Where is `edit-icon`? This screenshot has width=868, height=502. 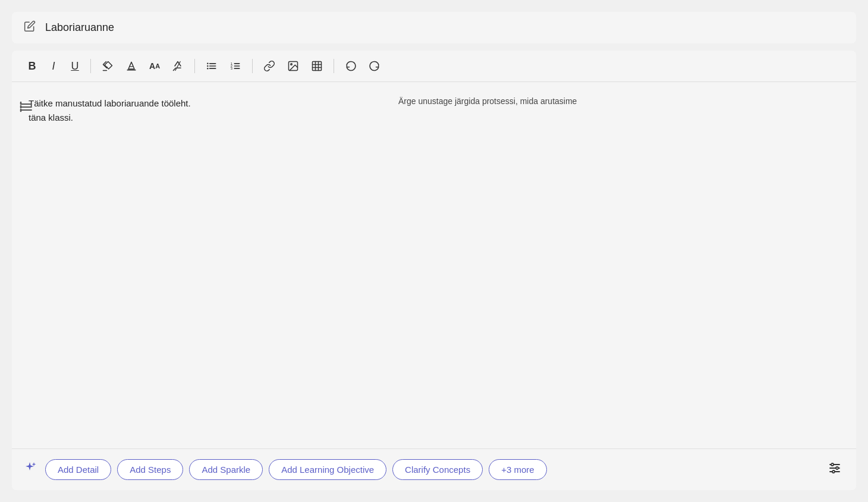 edit-icon is located at coordinates (30, 27).